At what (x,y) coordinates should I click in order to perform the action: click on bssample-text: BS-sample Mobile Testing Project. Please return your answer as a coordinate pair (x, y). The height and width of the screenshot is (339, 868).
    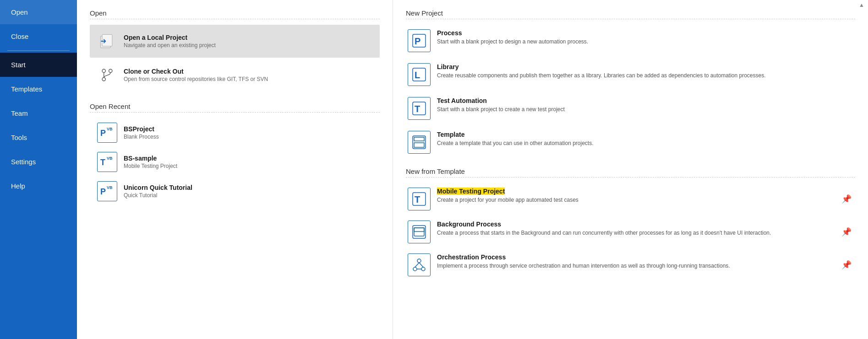
    Looking at the image, I should click on (150, 162).